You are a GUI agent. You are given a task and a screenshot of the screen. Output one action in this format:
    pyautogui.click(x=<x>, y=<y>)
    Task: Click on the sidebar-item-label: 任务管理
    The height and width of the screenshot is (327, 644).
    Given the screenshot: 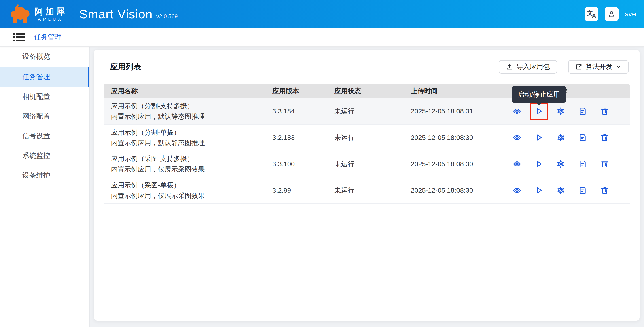 What is the action you would take?
    pyautogui.click(x=36, y=77)
    